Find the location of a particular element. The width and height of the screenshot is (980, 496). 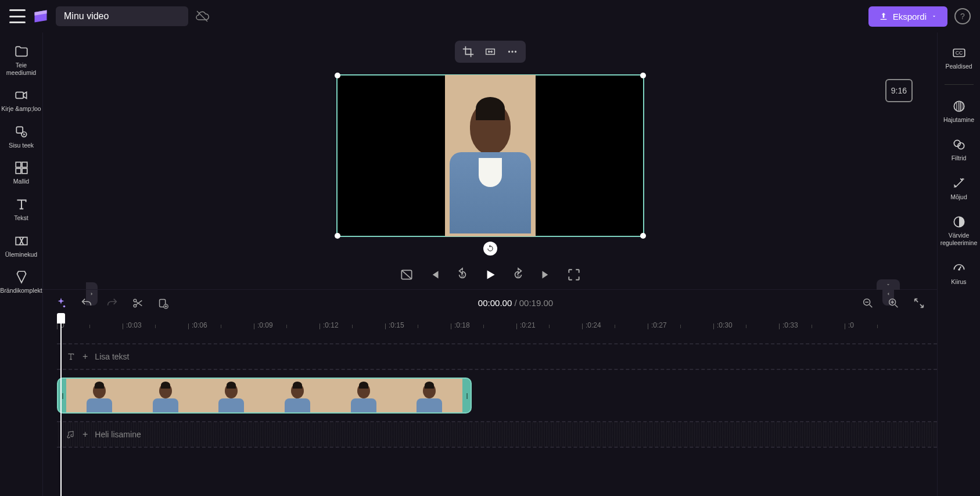

sidebar-item-label: Üleminekud is located at coordinates (21, 254).